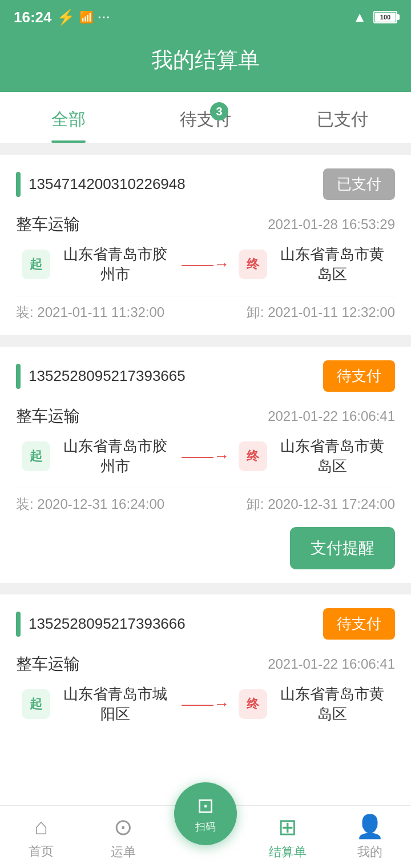  Describe the element at coordinates (36, 456) in the screenshot. I see `card-2-start-tag: 起` at that location.